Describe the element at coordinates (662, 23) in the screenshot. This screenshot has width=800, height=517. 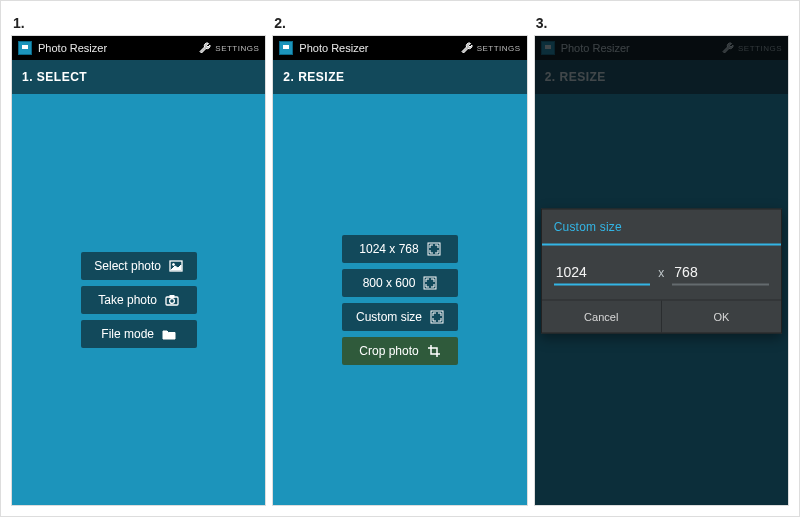
I see `panel-number: 3.` at that location.